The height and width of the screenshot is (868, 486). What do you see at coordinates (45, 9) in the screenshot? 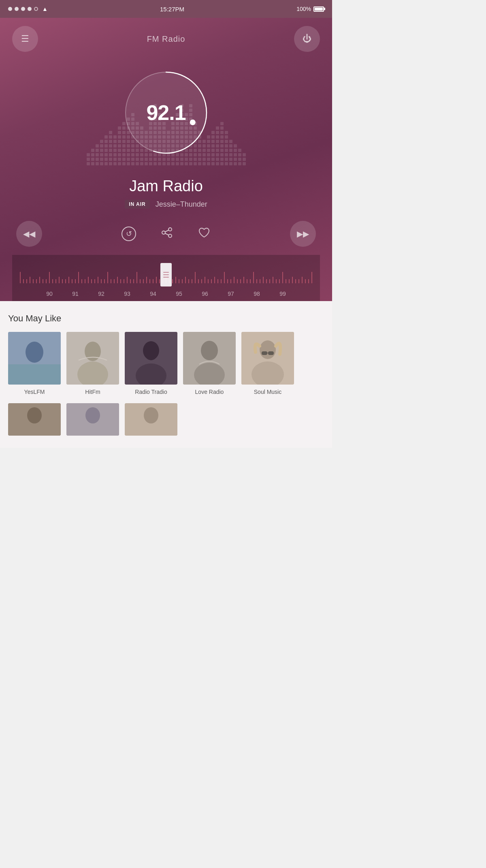
I see `wifi-icon: ▲` at bounding box center [45, 9].